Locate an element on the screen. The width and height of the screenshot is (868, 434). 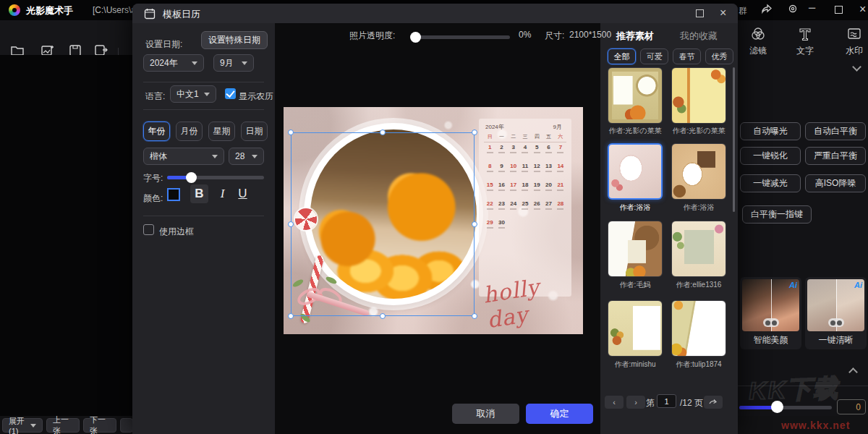
unit-tab-month: 月份 is located at coordinates (190, 132).